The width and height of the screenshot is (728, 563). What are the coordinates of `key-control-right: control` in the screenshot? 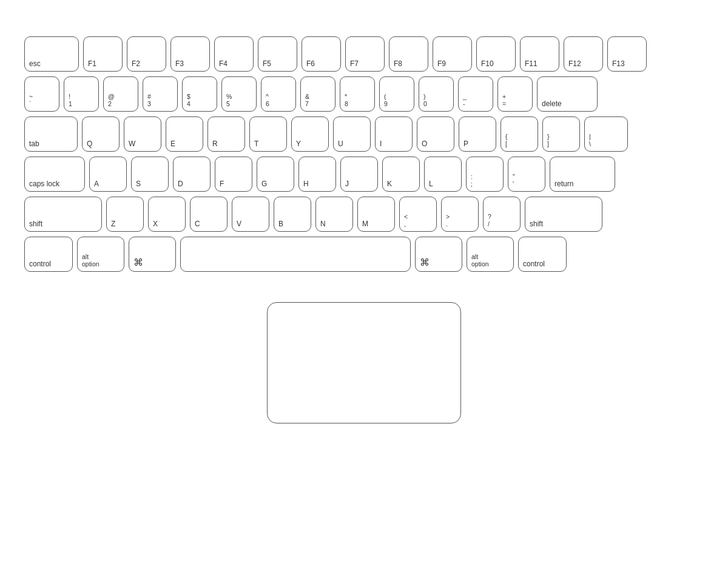 It's located at (542, 254).